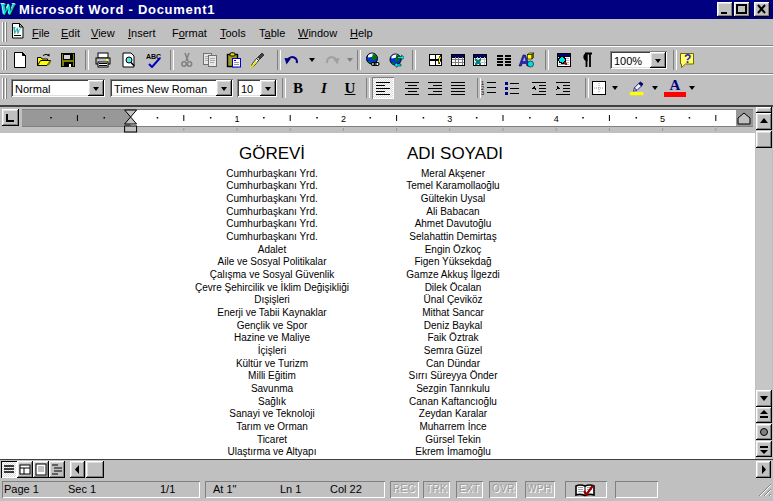 This screenshot has height=501, width=773. I want to click on svg-text: 2, so click(344, 119).